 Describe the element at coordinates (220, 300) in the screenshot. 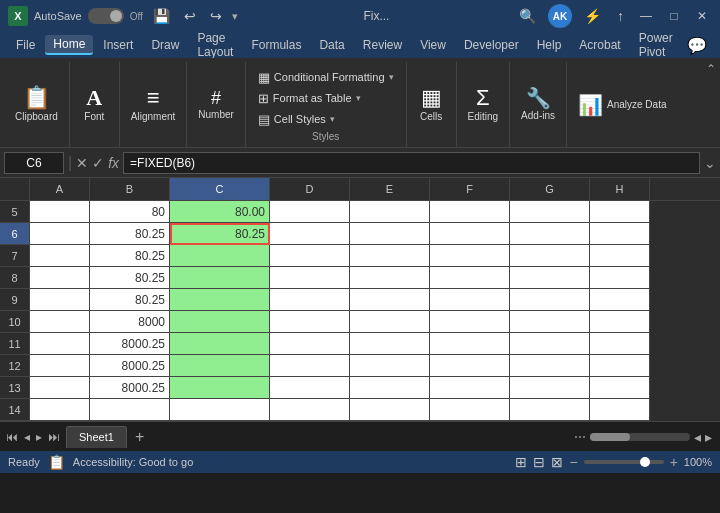

I see `cell-c9` at that location.